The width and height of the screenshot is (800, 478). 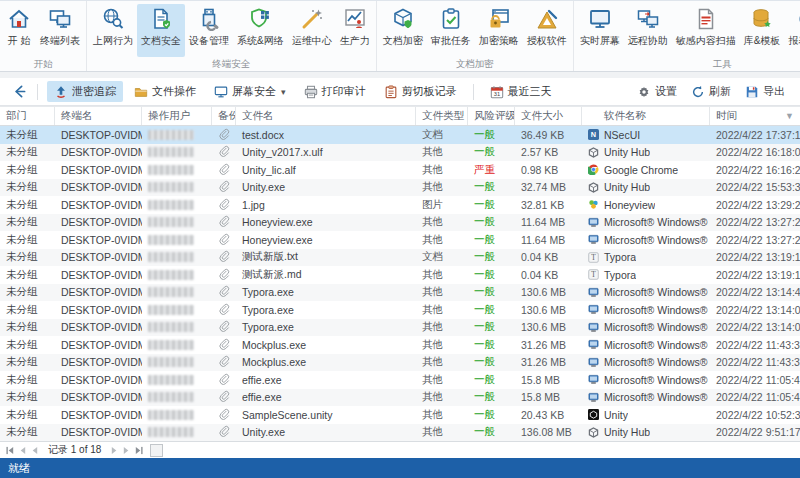 I want to click on time-value: 2022/4/22 13:29:20, so click(x=758, y=205).